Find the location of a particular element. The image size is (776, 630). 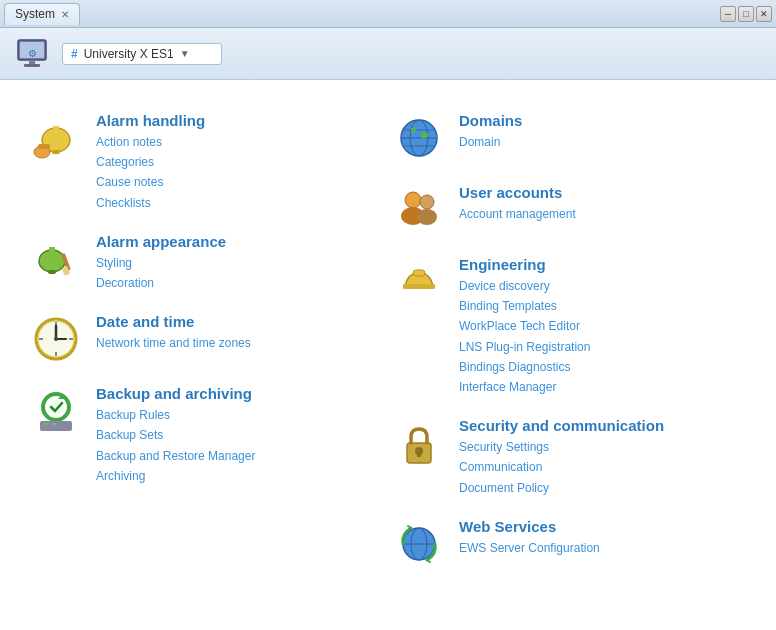

link-security-settings: Security Settings is located at coordinates (602, 448).